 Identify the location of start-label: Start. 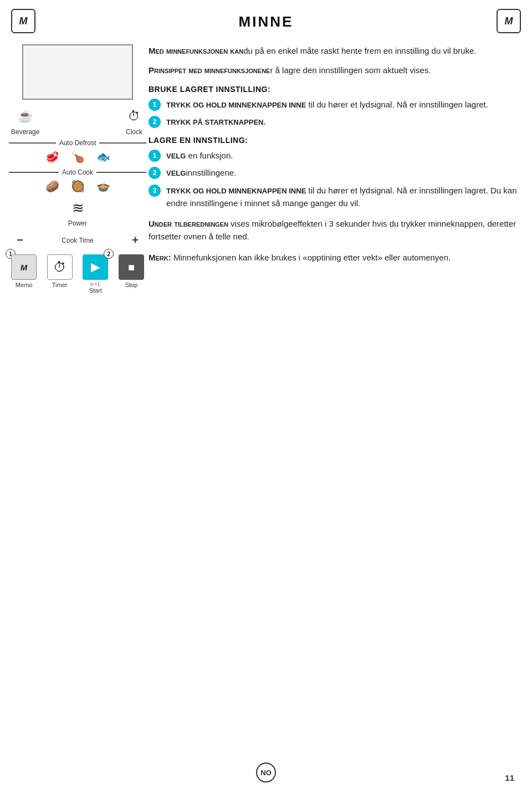
(95, 290).